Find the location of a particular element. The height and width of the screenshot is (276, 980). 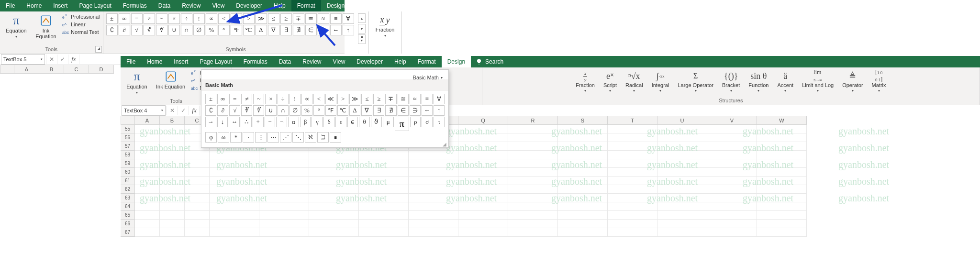

symbol-cell: ± is located at coordinates (211, 99).